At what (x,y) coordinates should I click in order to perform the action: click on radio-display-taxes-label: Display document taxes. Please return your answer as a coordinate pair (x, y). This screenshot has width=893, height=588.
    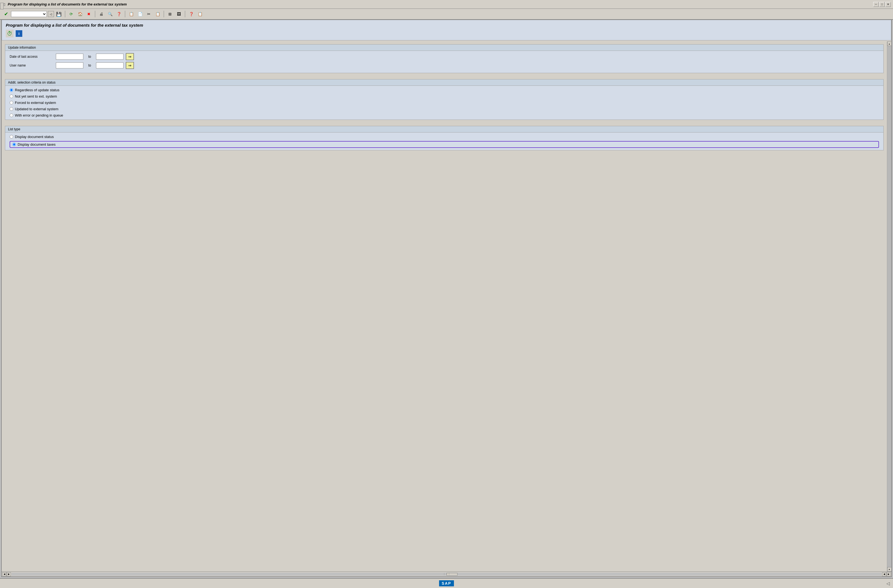
    Looking at the image, I should click on (37, 145).